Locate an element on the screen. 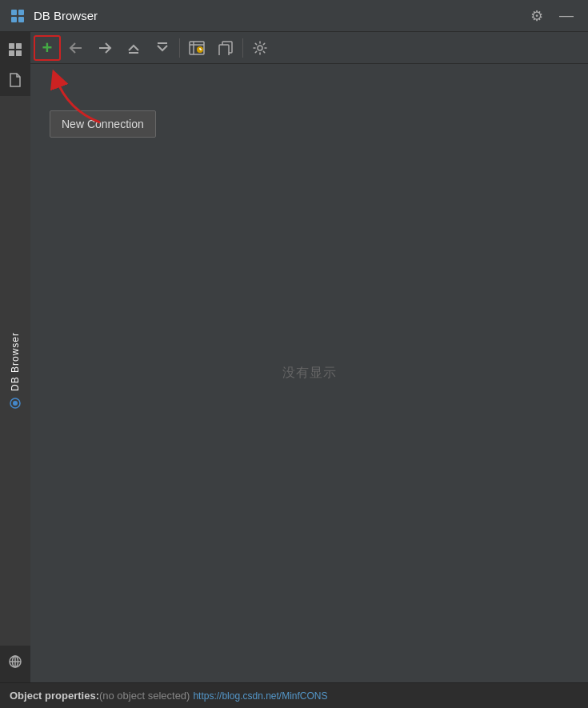 Image resolution: width=588 pixels, height=708 pixels. sidebar-item-file is located at coordinates (15, 80).